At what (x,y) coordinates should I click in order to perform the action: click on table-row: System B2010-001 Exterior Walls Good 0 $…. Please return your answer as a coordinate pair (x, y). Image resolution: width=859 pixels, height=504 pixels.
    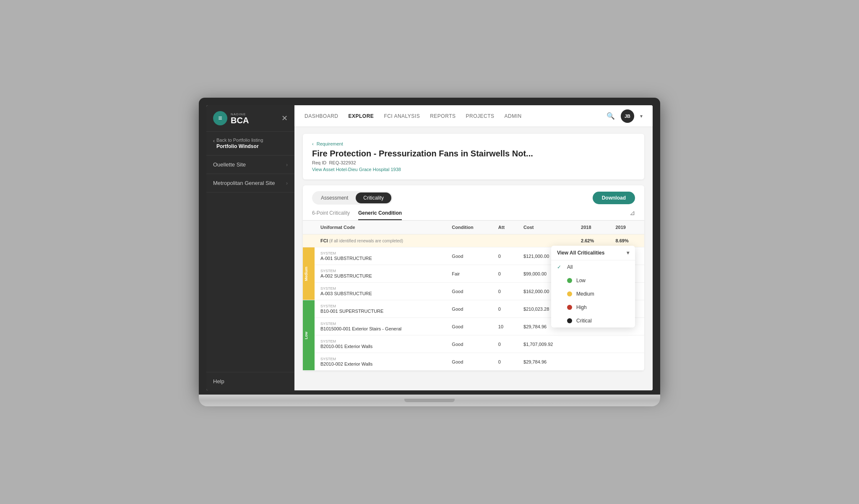
    Looking at the image, I should click on (474, 344).